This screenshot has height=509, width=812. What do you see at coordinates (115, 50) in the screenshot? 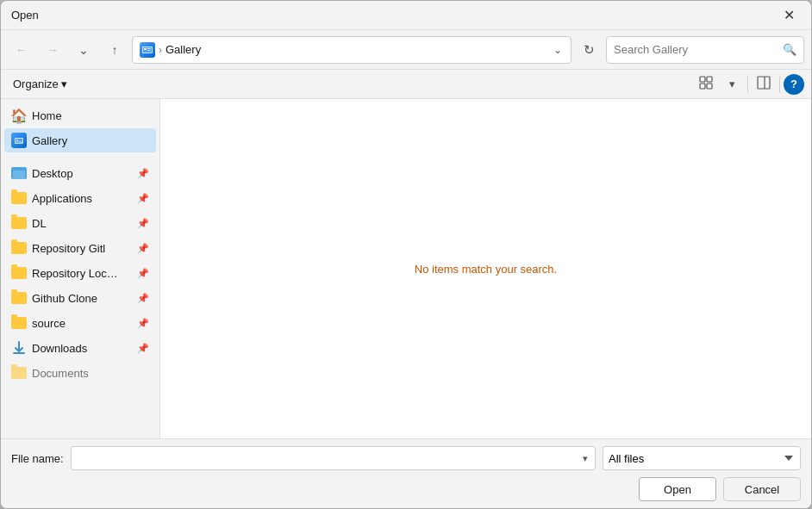
I see `up-button: ↑` at bounding box center [115, 50].